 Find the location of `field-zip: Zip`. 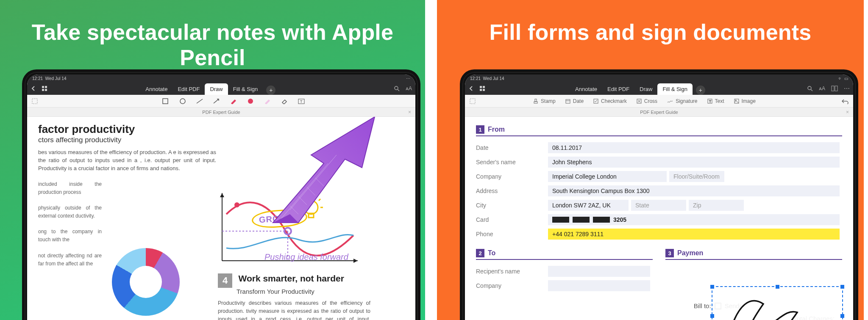

field-zip: Zip is located at coordinates (716, 205).